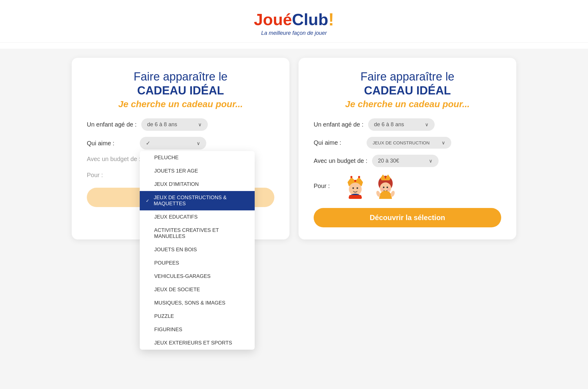 The height and width of the screenshot is (389, 588). Describe the element at coordinates (197, 263) in the screenshot. I see `dropdown-item-poupees: POUPEES` at that location.